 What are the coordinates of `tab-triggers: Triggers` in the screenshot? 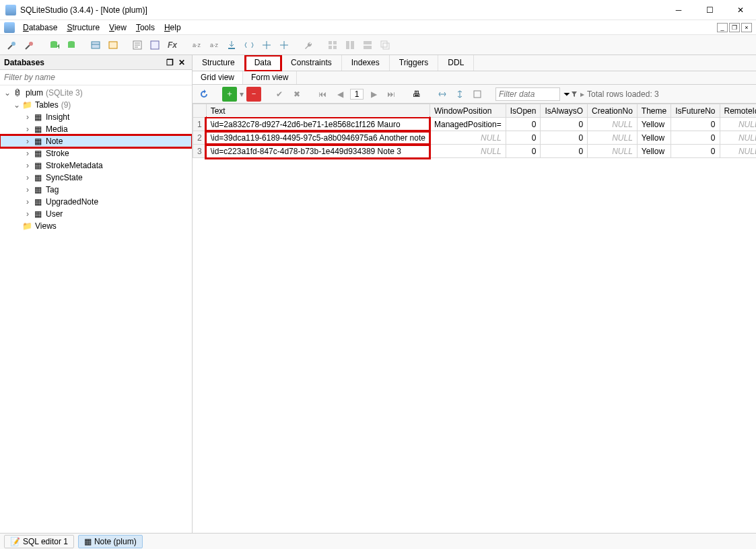 It's located at (415, 63).